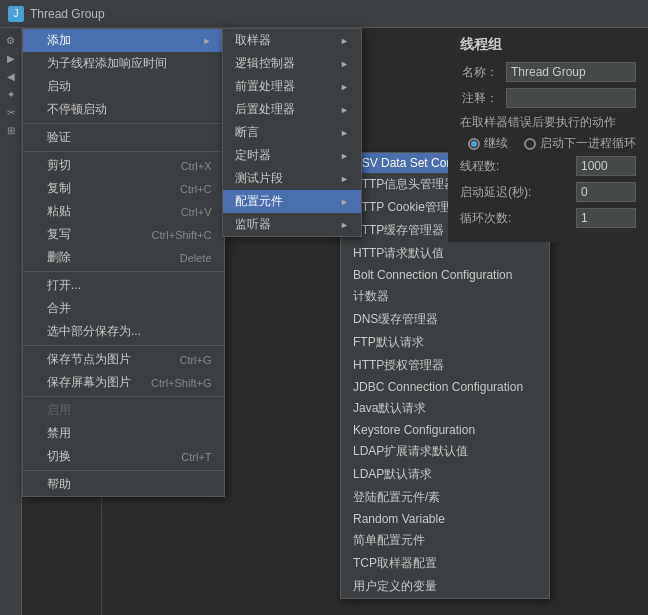  Describe the element at coordinates (445, 519) in the screenshot. I see `submenu2-random-variable: Random Variable` at that location.